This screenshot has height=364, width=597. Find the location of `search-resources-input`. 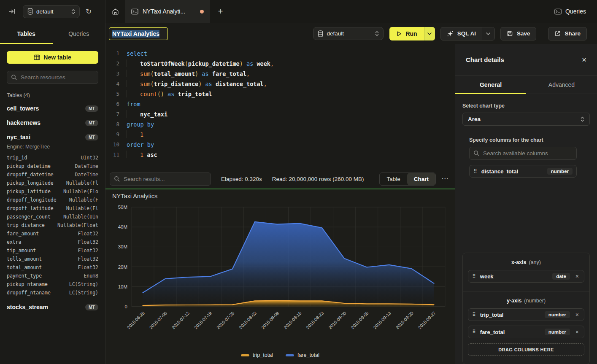

search-resources-input is located at coordinates (52, 78).